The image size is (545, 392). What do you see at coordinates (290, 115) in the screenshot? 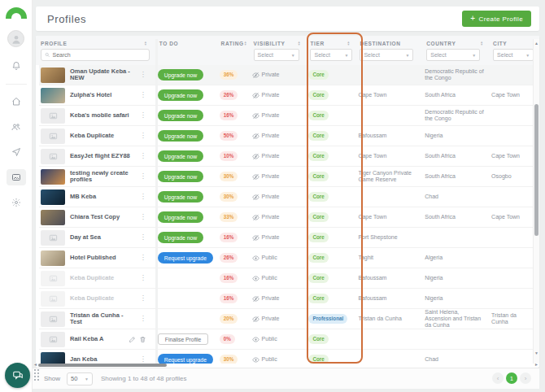
I see `table-row: Keba's mobile safari ⋮ Upgrade now 16%` at bounding box center [290, 115].